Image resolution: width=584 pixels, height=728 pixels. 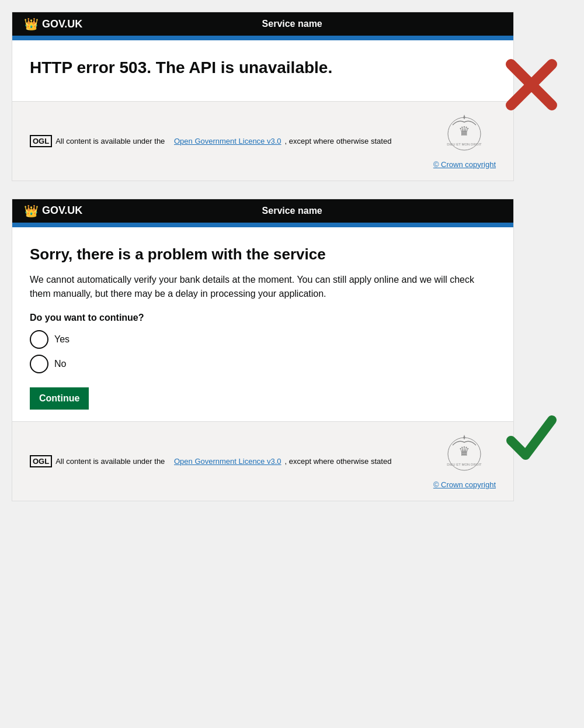 What do you see at coordinates (62, 25) in the screenshot?
I see `gov-logo-text-1: GOV.UK` at bounding box center [62, 25].